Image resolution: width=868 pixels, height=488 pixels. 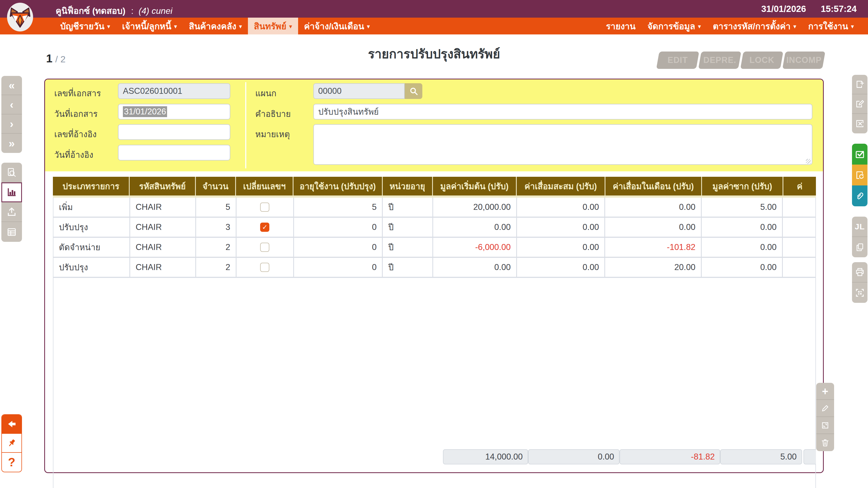 I want to click on edit-document-button, so click(x=860, y=104).